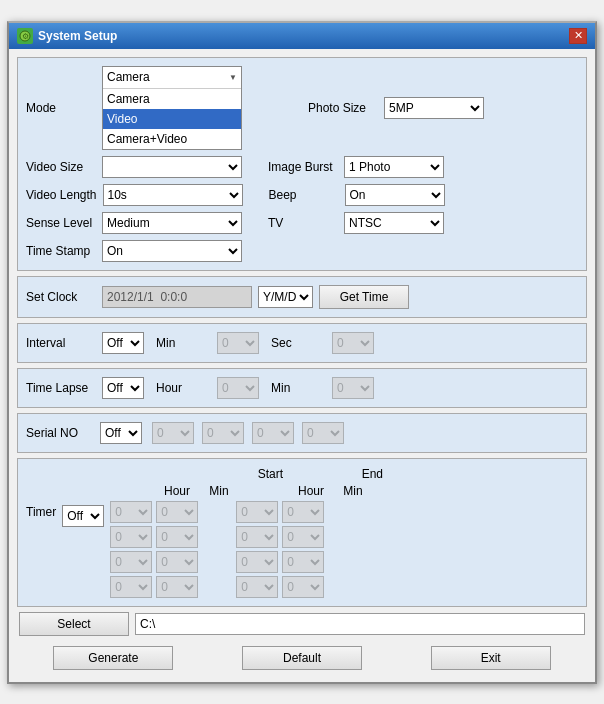 This screenshot has height=704, width=604. Describe the element at coordinates (341, 474) in the screenshot. I see `timer-end-label: End` at that location.